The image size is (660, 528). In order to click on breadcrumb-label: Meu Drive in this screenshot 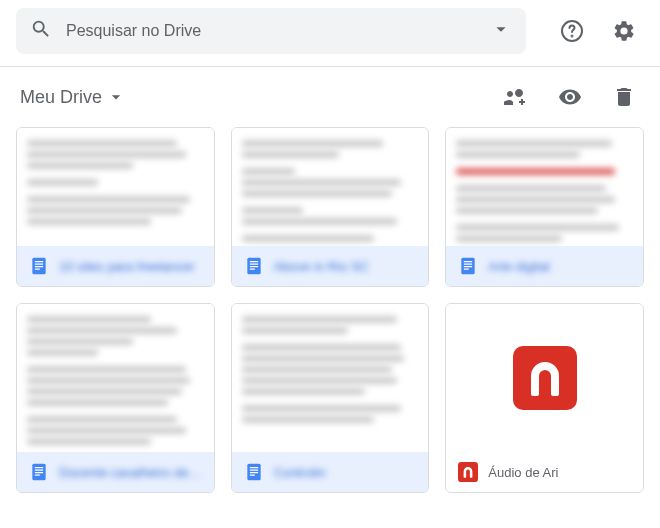, I will do `click(61, 98)`.